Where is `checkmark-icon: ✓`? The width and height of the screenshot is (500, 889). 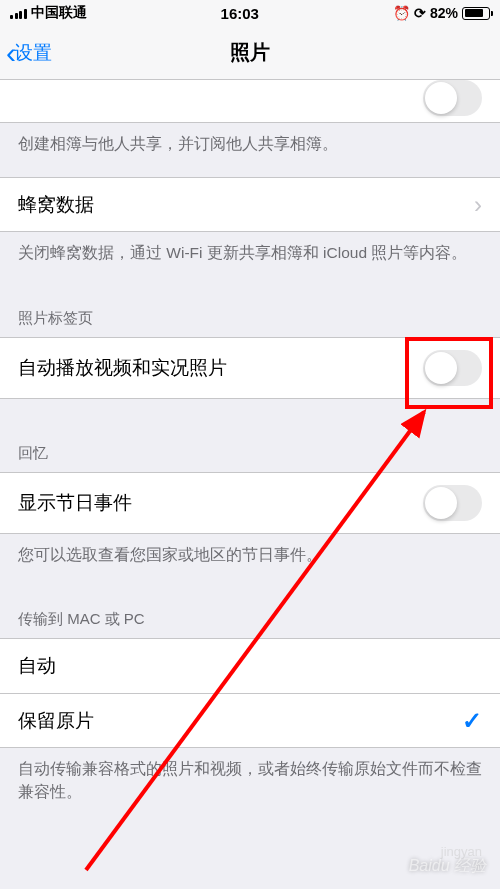
checkmark-icon: ✓ is located at coordinates (472, 721).